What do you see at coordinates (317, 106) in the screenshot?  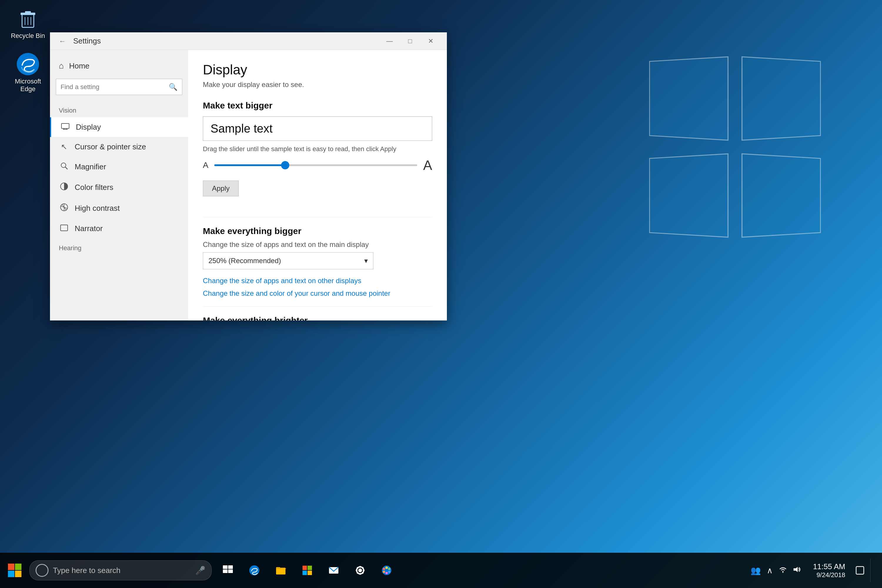 I see `section-text-bigger-title: Make text bigger` at bounding box center [317, 106].